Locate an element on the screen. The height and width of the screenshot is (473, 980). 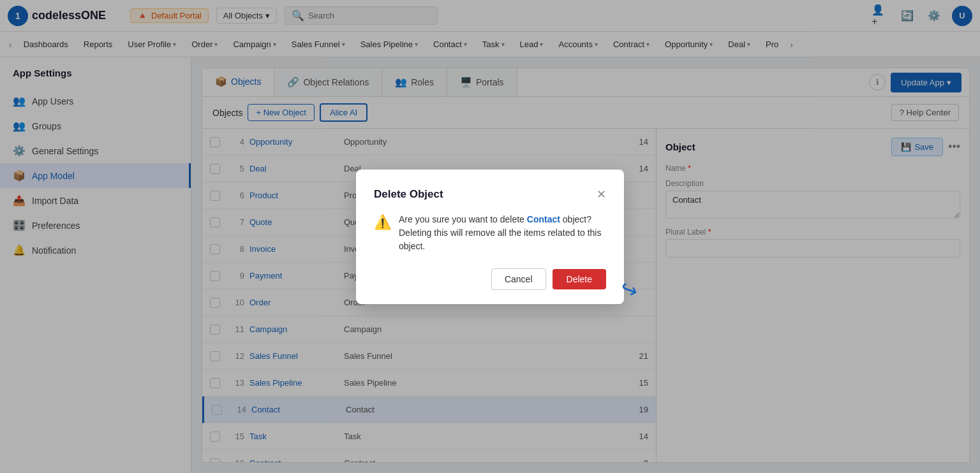
modal-sub-text: Deleting this will remove all the items … is located at coordinates (500, 240).